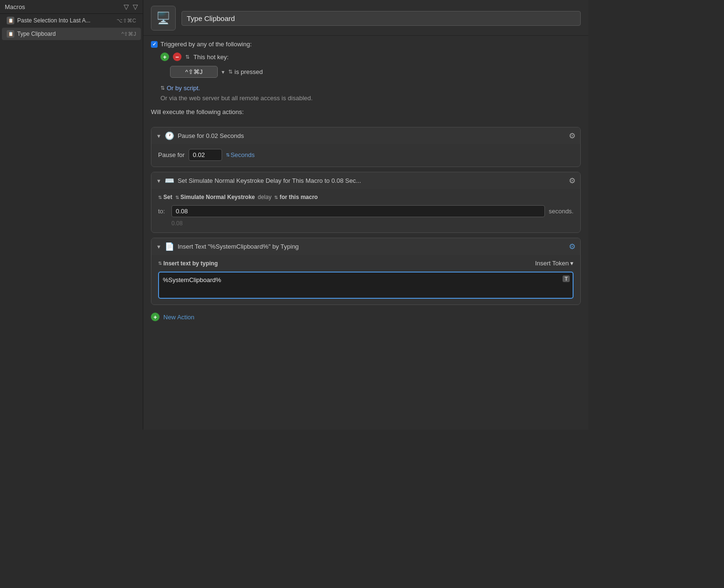 This screenshot has height=588, width=724. Describe the element at coordinates (366, 211) in the screenshot. I see `action-card-keystroke-body: ⇅ Set ⇅ Simulate Normal Keystroke delay …` at that location.